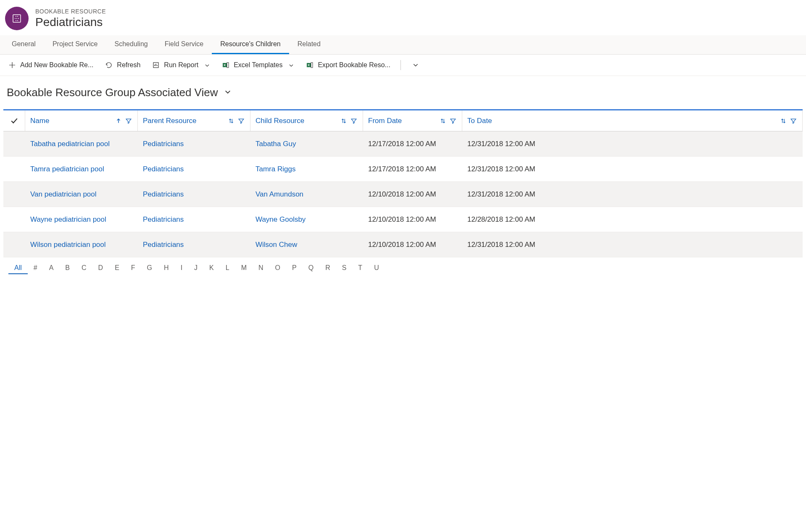 The image size is (806, 532). Describe the element at coordinates (133, 268) in the screenshot. I see `alpha-filter-f: F` at that location.